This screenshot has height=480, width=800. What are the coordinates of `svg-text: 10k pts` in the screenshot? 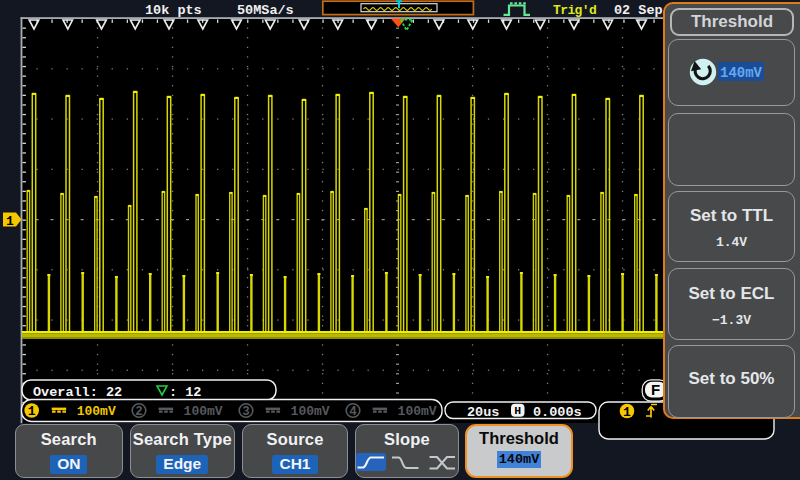 It's located at (174, 10).